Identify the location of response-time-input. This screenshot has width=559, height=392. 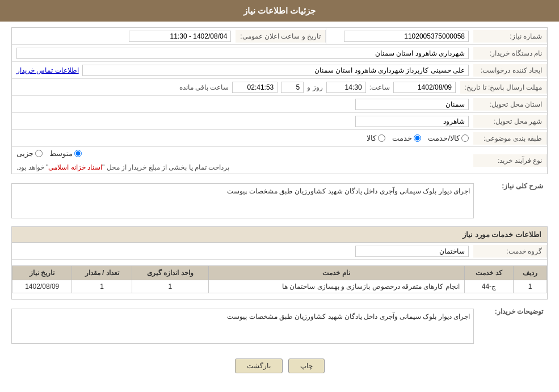
(346, 87).